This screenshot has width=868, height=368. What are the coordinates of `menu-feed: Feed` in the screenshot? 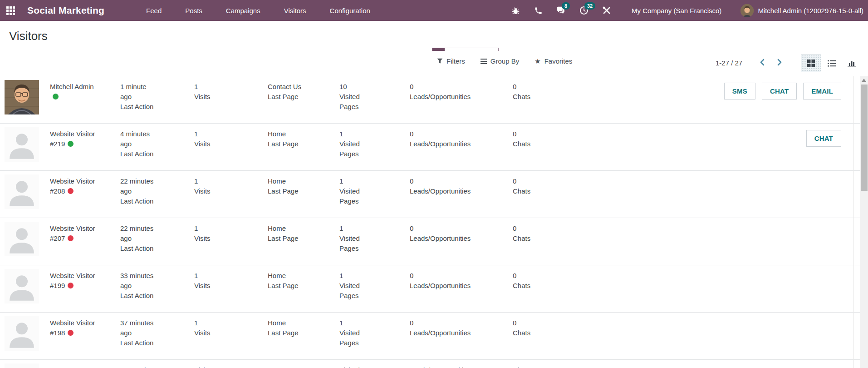 It's located at (154, 11).